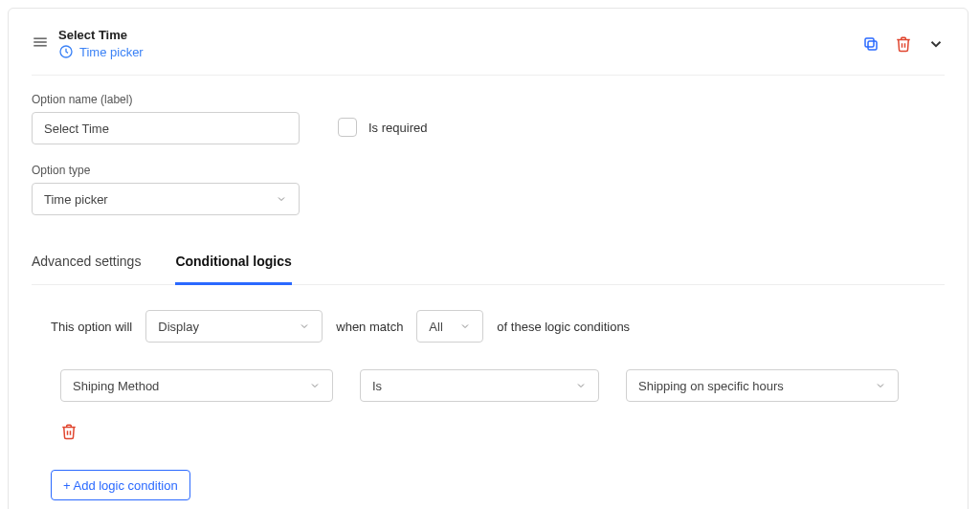 The width and height of the screenshot is (980, 509). I want to click on card-header: Select Time Time picker, so click(488, 52).